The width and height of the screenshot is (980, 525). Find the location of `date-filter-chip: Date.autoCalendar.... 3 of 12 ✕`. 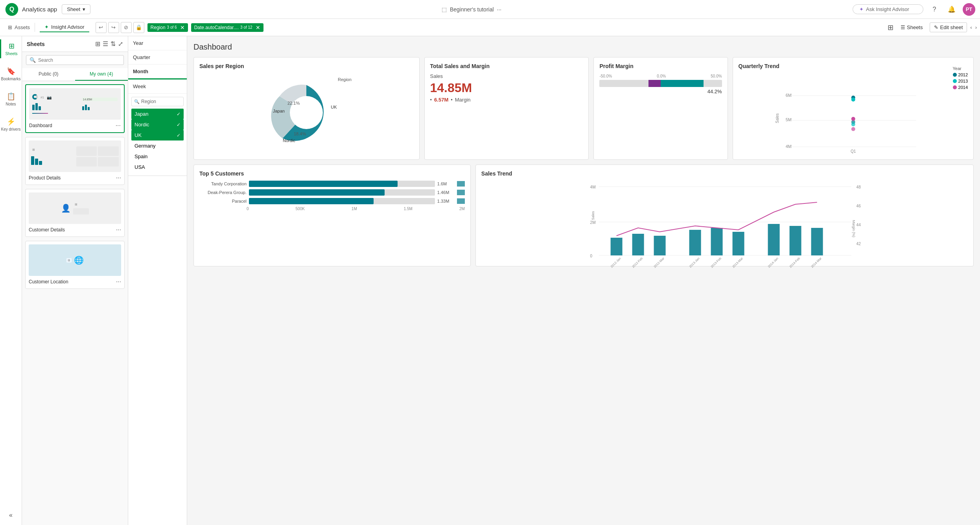

date-filter-chip: Date.autoCalendar.... 3 of 12 ✕ is located at coordinates (227, 28).